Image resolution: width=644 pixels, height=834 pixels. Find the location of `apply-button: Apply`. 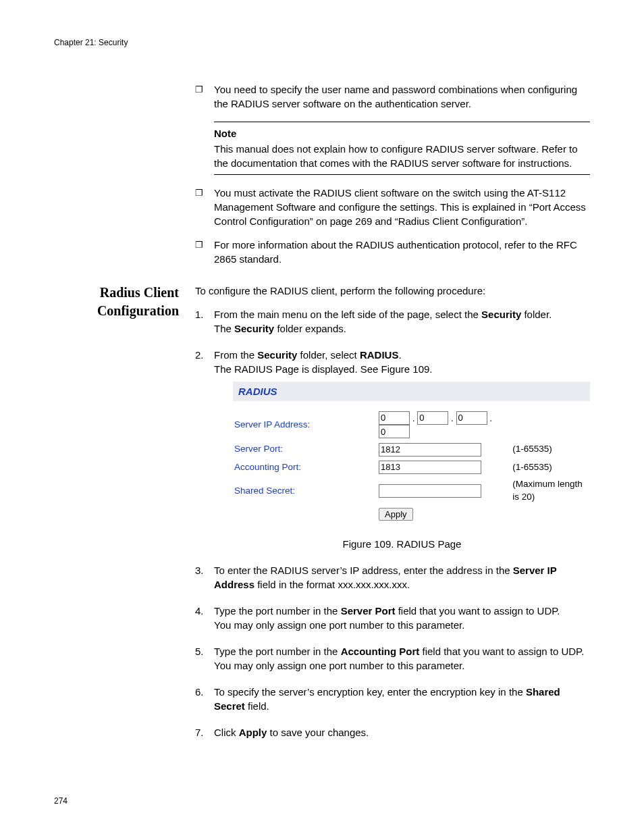

apply-button: Apply is located at coordinates (396, 515).